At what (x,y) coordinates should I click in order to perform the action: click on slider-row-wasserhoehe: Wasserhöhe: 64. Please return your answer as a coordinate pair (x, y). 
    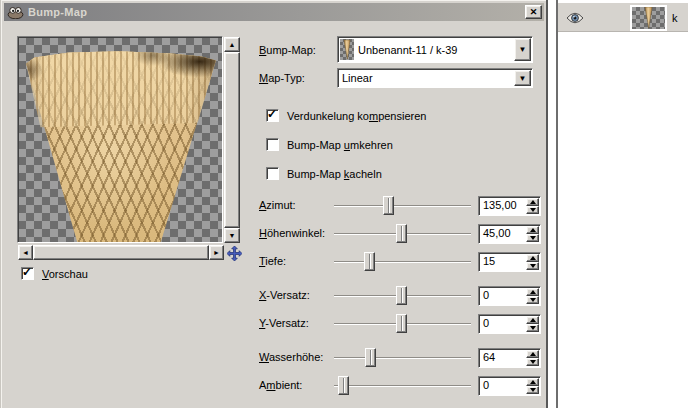
    Looking at the image, I should click on (275, 358).